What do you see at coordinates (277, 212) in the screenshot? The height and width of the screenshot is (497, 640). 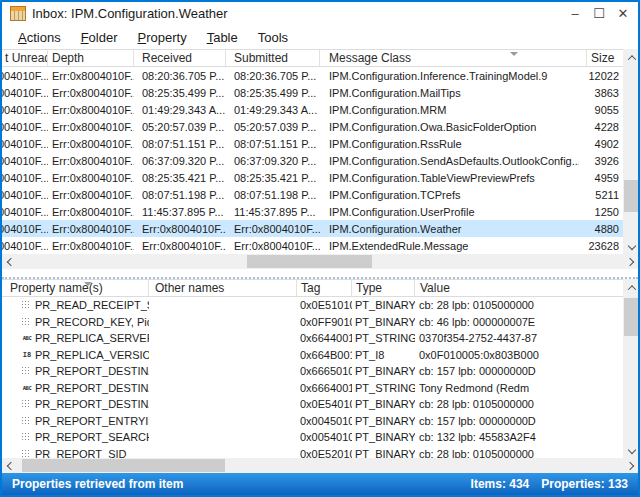 I see `cell-submitted: 11:45:37.895 P...` at bounding box center [277, 212].